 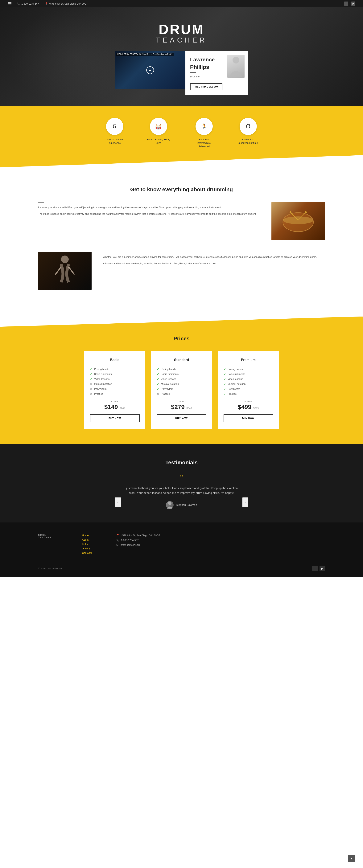 I want to click on standard-feature-list: ✓ Posing hands ✓ Basic rudiments ✓ Video…, so click(x=181, y=381).